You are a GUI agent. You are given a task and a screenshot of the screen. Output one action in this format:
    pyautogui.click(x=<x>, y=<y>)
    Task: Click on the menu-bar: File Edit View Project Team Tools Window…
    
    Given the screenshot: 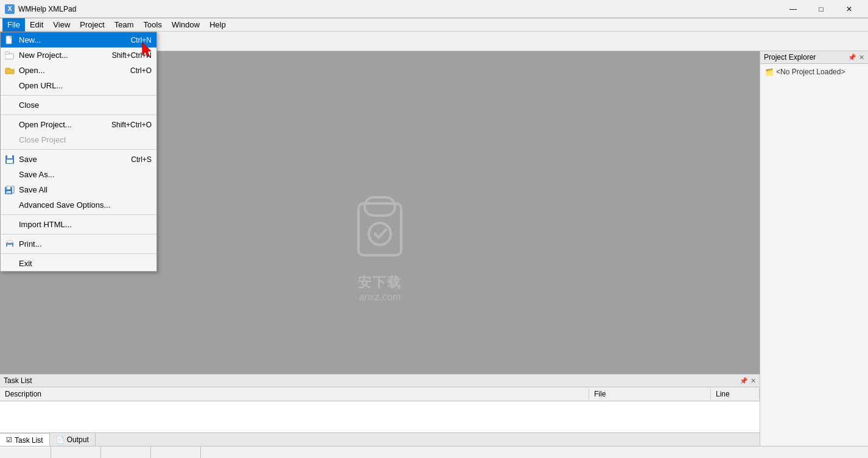 What is the action you would take?
    pyautogui.click(x=434, y=25)
    